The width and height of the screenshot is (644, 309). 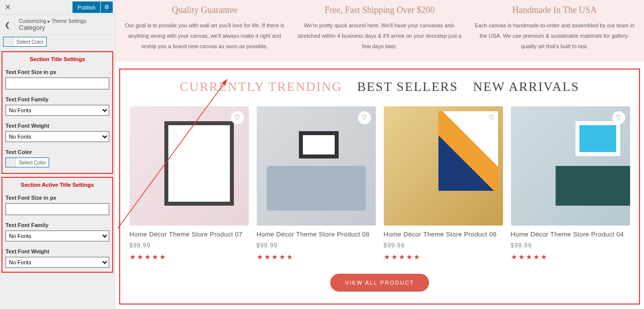 I want to click on select-color-button-top: Select Color, so click(x=25, y=42).